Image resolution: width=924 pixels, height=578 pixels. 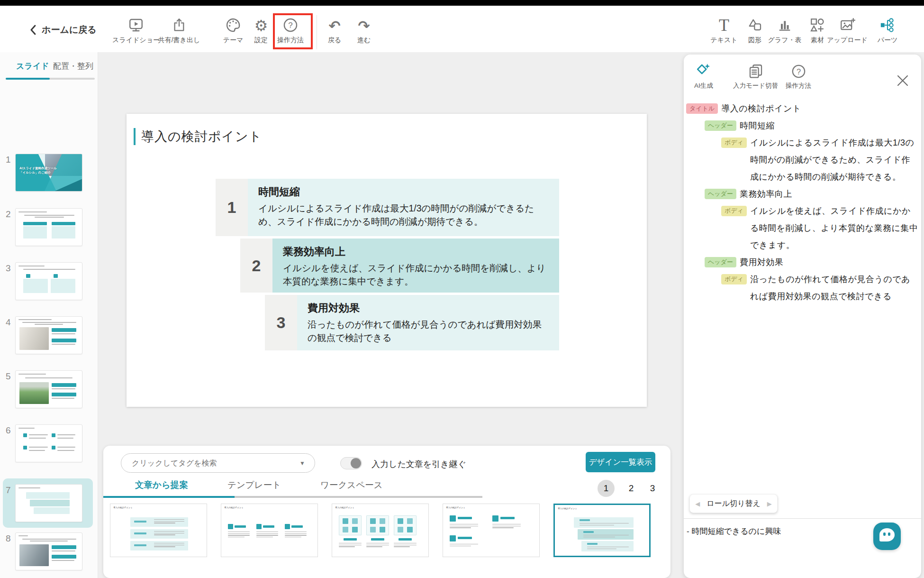 What do you see at coordinates (364, 40) in the screenshot?
I see `redo-label: 進む` at bounding box center [364, 40].